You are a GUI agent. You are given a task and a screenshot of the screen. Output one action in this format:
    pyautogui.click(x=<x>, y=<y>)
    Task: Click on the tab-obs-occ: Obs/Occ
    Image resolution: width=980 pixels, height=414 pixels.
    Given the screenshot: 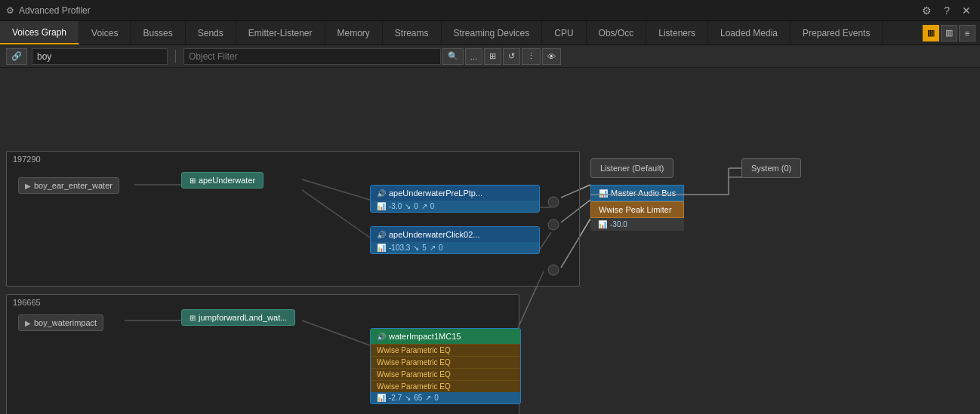 What is the action you would take?
    pyautogui.click(x=617, y=33)
    